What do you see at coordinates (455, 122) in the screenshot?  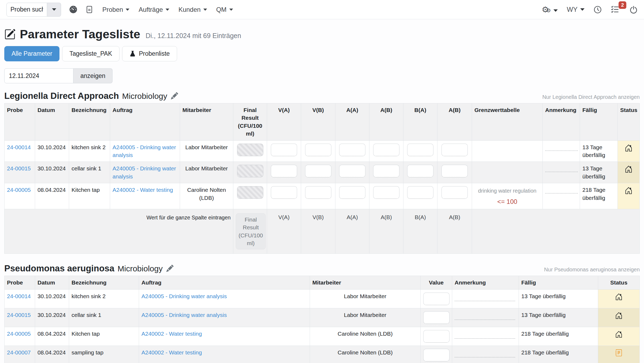 I see `col-header-ab2: A(B)` at bounding box center [455, 122].